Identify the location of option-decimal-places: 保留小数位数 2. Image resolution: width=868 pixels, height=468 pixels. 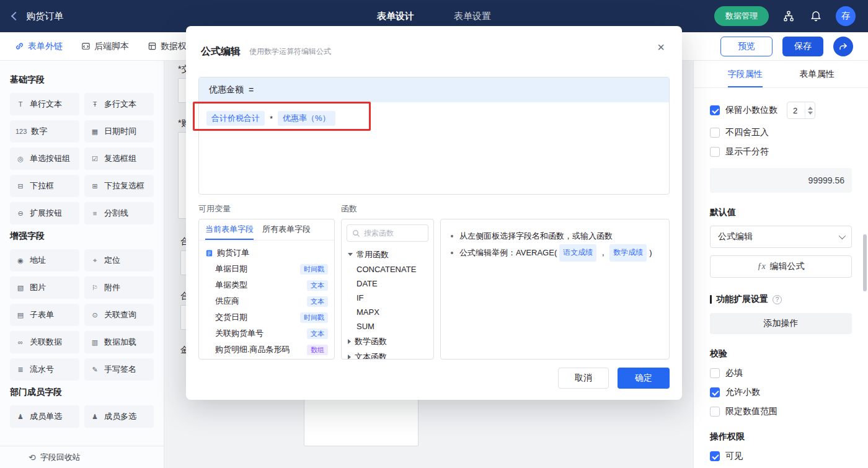
(781, 110).